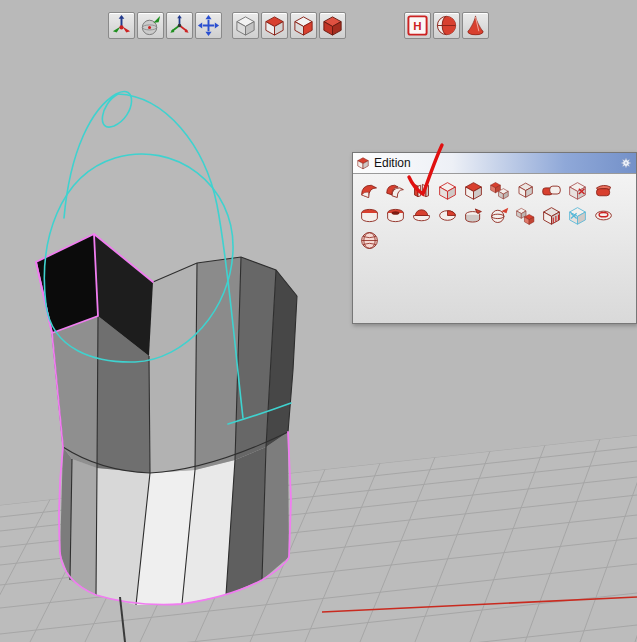 This screenshot has width=637, height=642. What do you see at coordinates (525, 190) in the screenshot?
I see `palette-button-cube-plain` at bounding box center [525, 190].